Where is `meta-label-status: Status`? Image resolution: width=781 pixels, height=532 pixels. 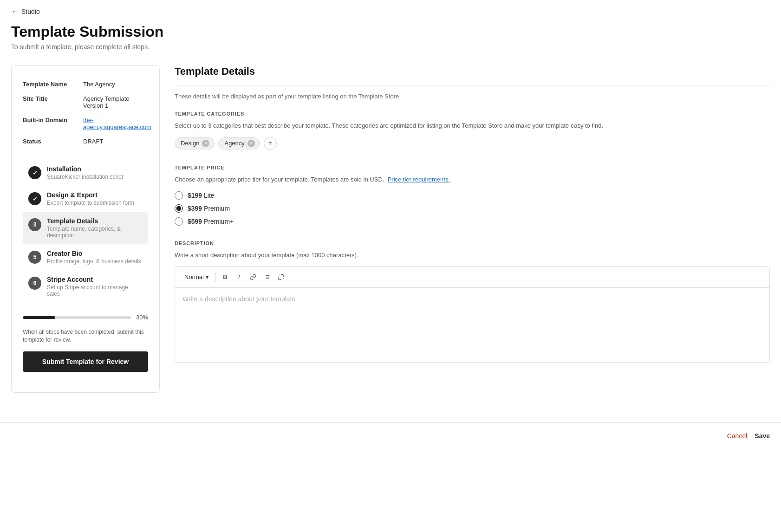 meta-label-status: Status is located at coordinates (53, 141).